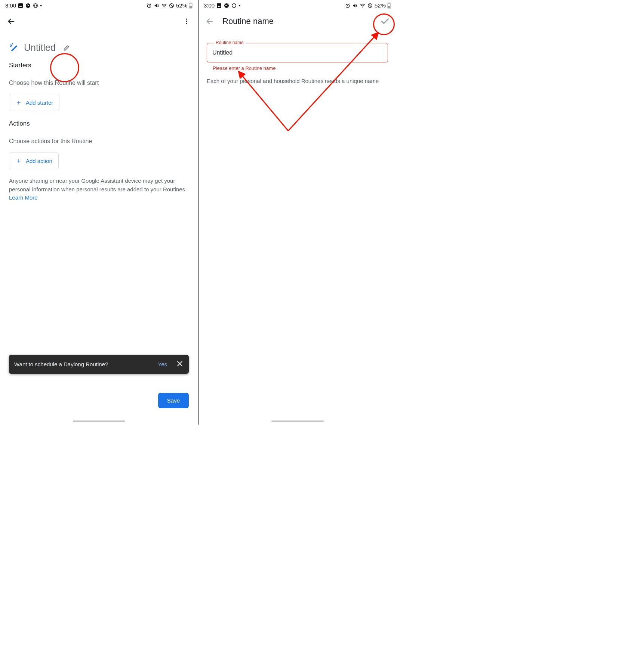 The width and height of the screenshot is (628, 672). What do you see at coordinates (298, 52) in the screenshot?
I see `routine-name-field-wrap: Routine name Please enter a Routine name` at bounding box center [298, 52].